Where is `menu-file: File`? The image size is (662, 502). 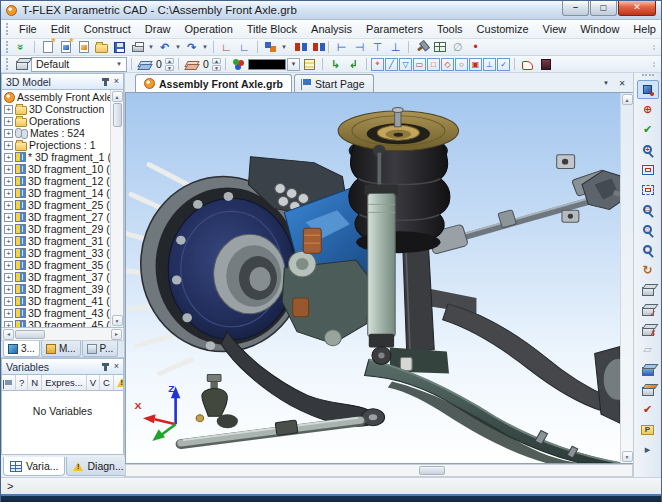 menu-file: File is located at coordinates (28, 29).